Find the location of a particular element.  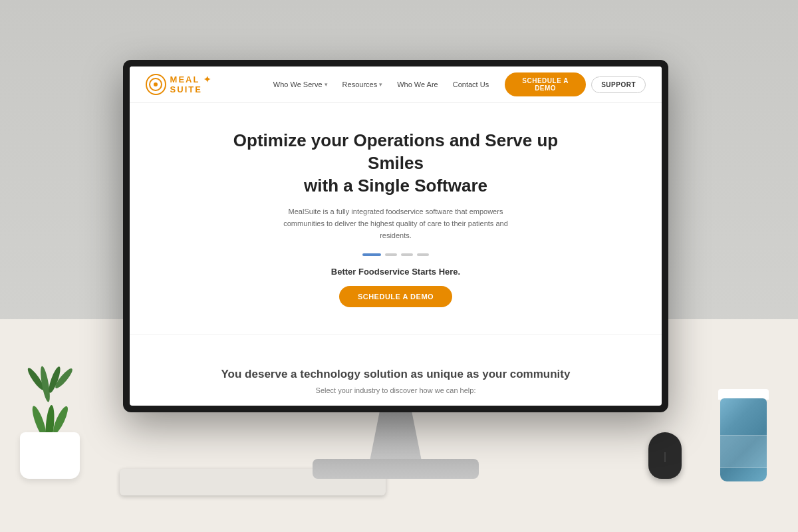

nav-item-resources: Resources ▾ is located at coordinates (363, 84).